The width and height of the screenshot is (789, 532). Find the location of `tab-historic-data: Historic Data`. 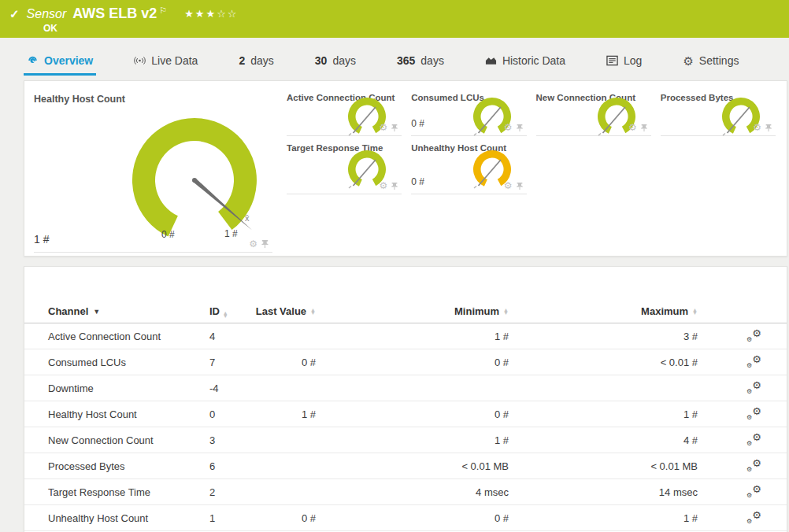

tab-historic-data: Historic Data is located at coordinates (525, 61).